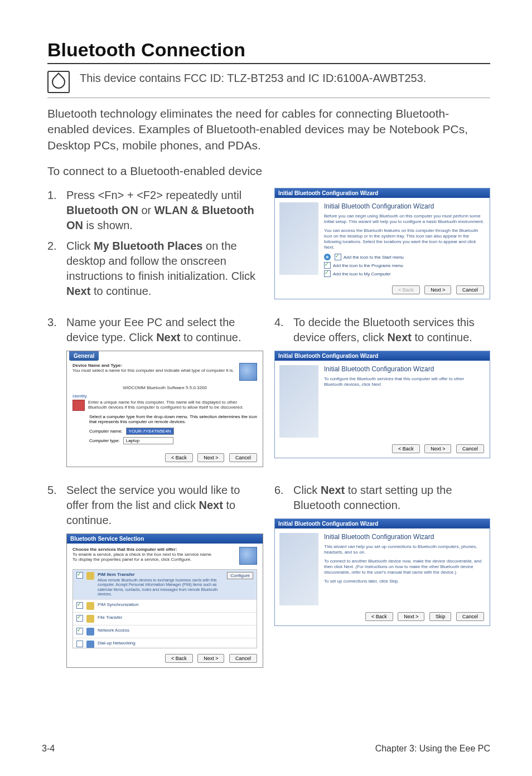 The image size is (532, 776). What do you see at coordinates (383, 244) in the screenshot?
I see `wizard-initial-setup: Initial Bluetooth Configuration Wizard I…` at bounding box center [383, 244].